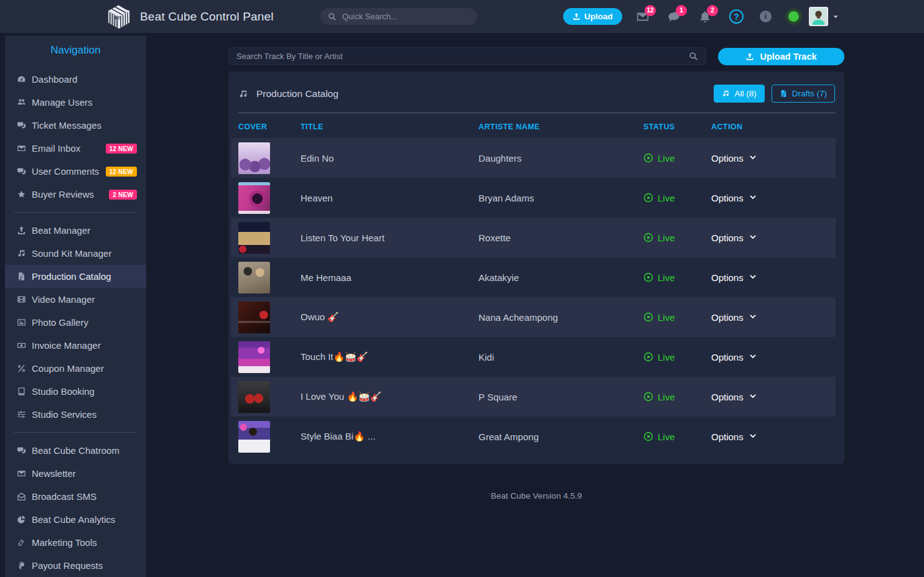  What do you see at coordinates (66, 346) in the screenshot?
I see `sidebar-item-label: Invoice Manager` at bounding box center [66, 346].